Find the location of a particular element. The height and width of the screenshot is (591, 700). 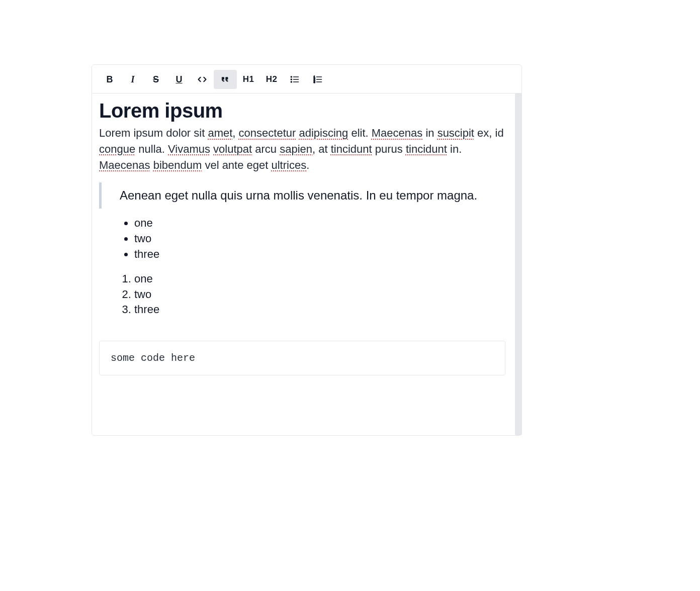

svg-text: 3 is located at coordinates (315, 82).